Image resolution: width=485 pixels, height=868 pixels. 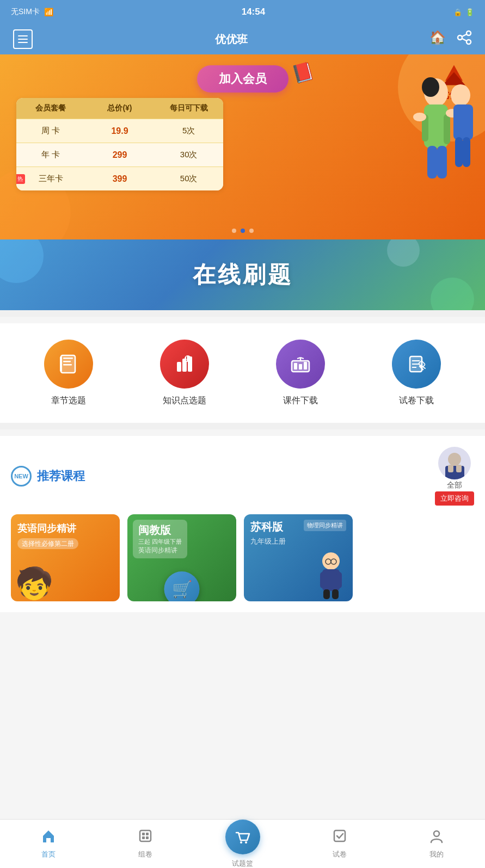 What do you see at coordinates (51, 178) in the screenshot?
I see `plan-three-year: 三年卡` at bounding box center [51, 178].